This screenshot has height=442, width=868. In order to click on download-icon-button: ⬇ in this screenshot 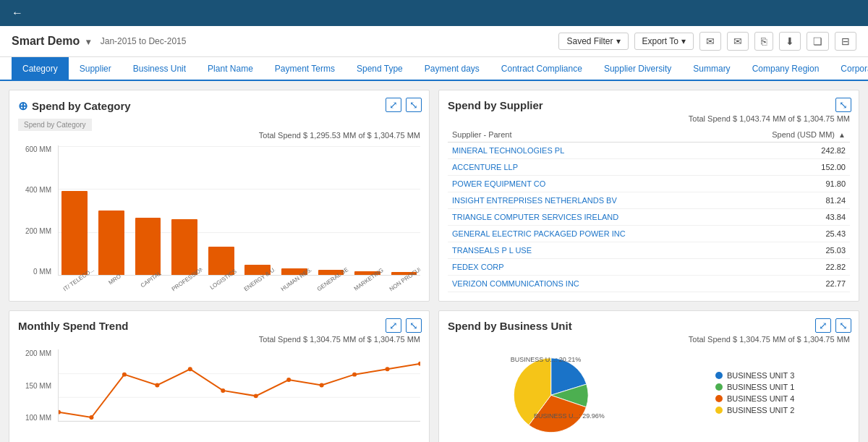, I will do `click(790, 41)`.